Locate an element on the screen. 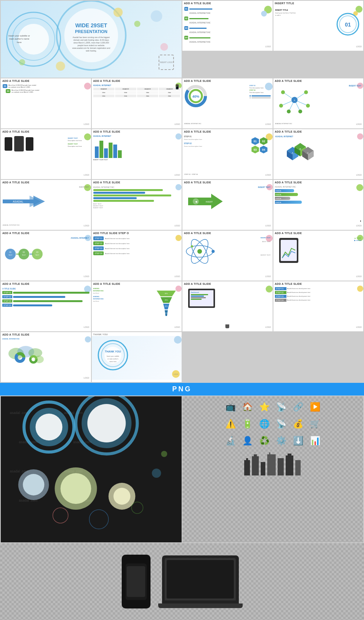 This screenshot has height=620, width=364. icon-tv: 📺 is located at coordinates (231, 407).